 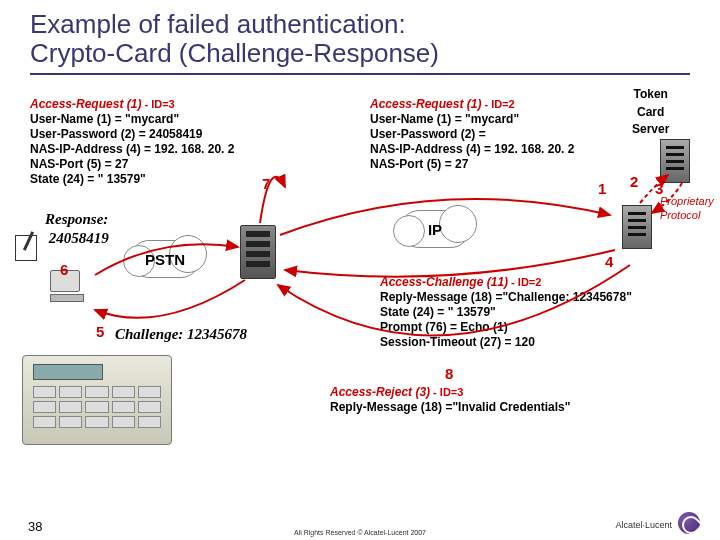 What do you see at coordinates (266, 184) in the screenshot?
I see `step-7: 7` at bounding box center [266, 184].